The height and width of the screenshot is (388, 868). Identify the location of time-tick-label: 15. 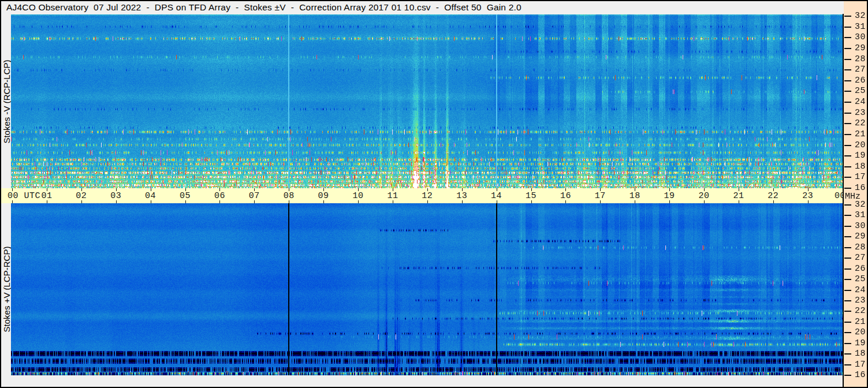
(531, 196).